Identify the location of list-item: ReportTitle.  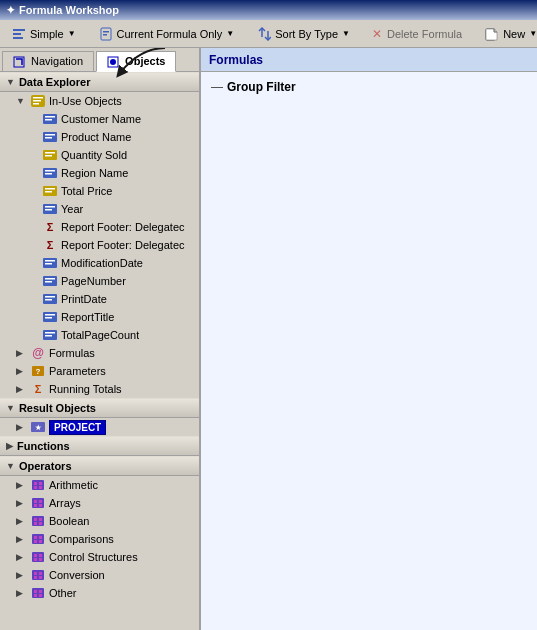
(100, 317).